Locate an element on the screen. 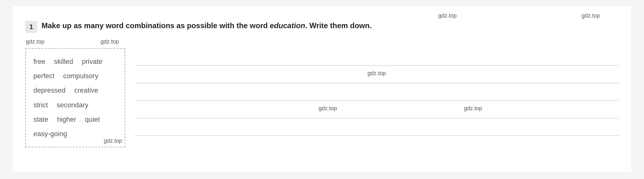  word-row-5: state higher quiet is located at coordinates (75, 120).